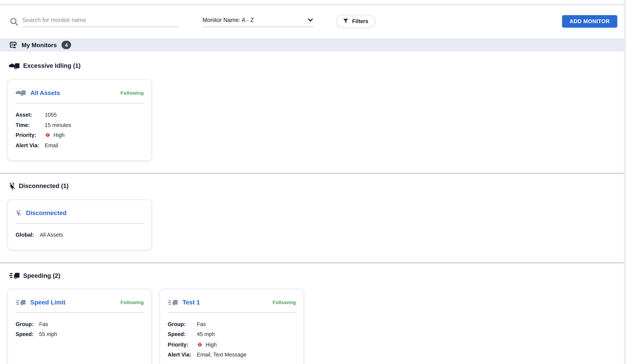 Image resolution: width=626 pixels, height=364 pixels. Describe the element at coordinates (625, 182) in the screenshot. I see `vertical-scrollbar` at that location.